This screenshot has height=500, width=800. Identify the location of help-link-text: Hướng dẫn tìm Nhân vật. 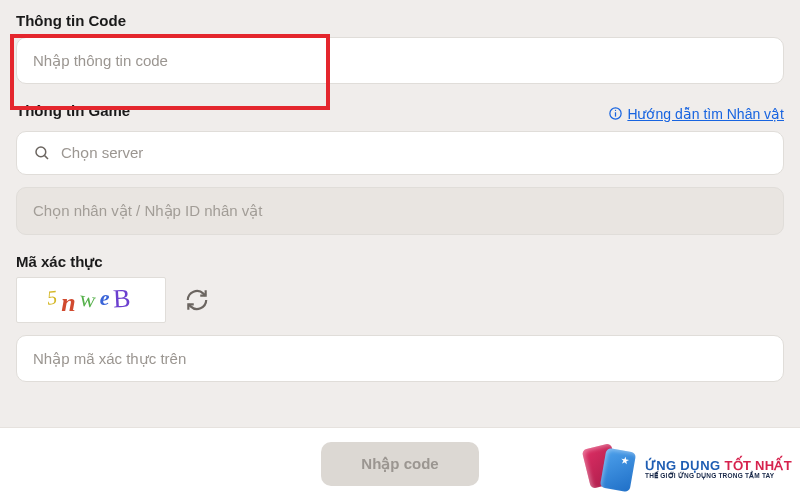
(706, 114).